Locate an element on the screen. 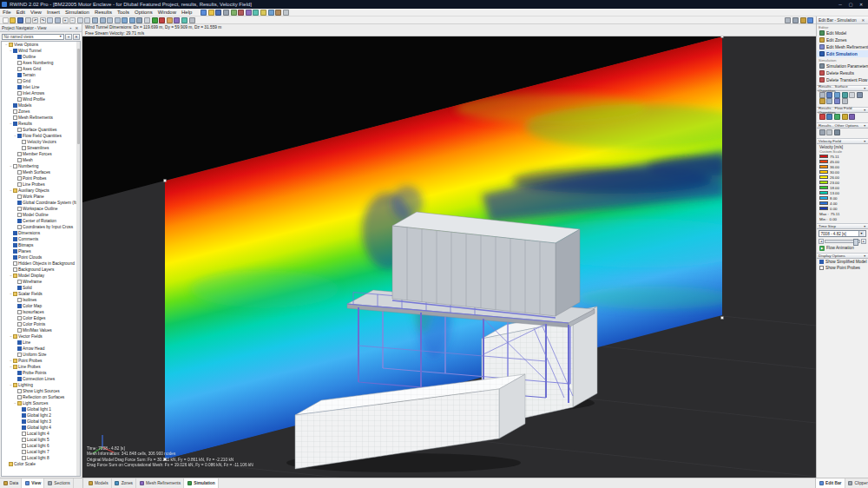  edit-bar-tab: Edit Bar is located at coordinates (831, 483).